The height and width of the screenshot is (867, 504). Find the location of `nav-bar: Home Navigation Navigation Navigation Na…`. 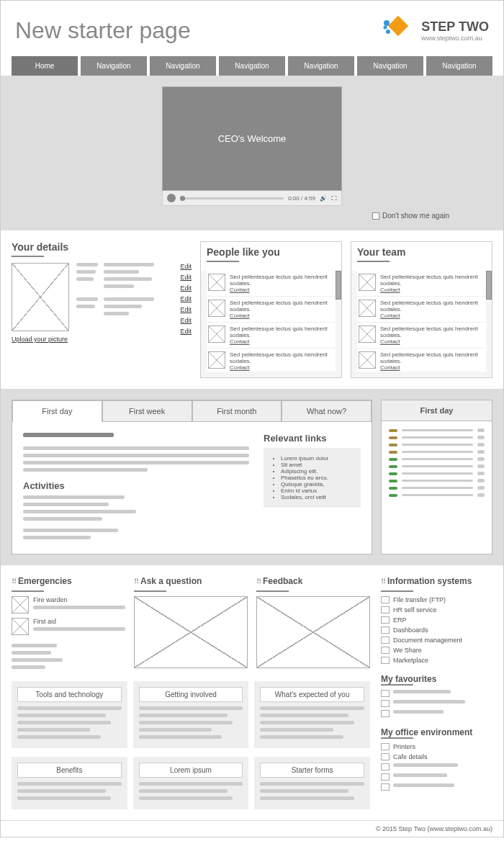

nav-bar: Home Navigation Navigation Navigation Na… is located at coordinates (252, 66).